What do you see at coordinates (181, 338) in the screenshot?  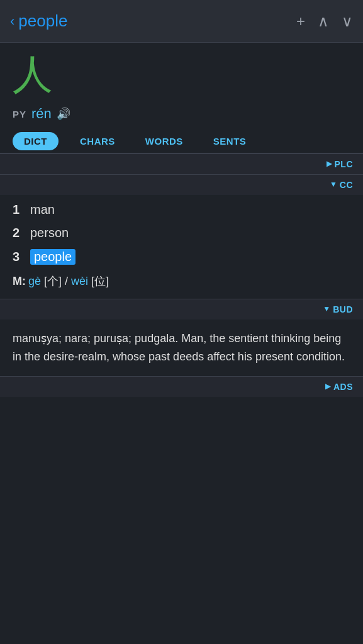 I see `bud-section: ▼ BUD manuṣya; nara; puruṣa; pudgala. Ma…` at bounding box center [181, 338].